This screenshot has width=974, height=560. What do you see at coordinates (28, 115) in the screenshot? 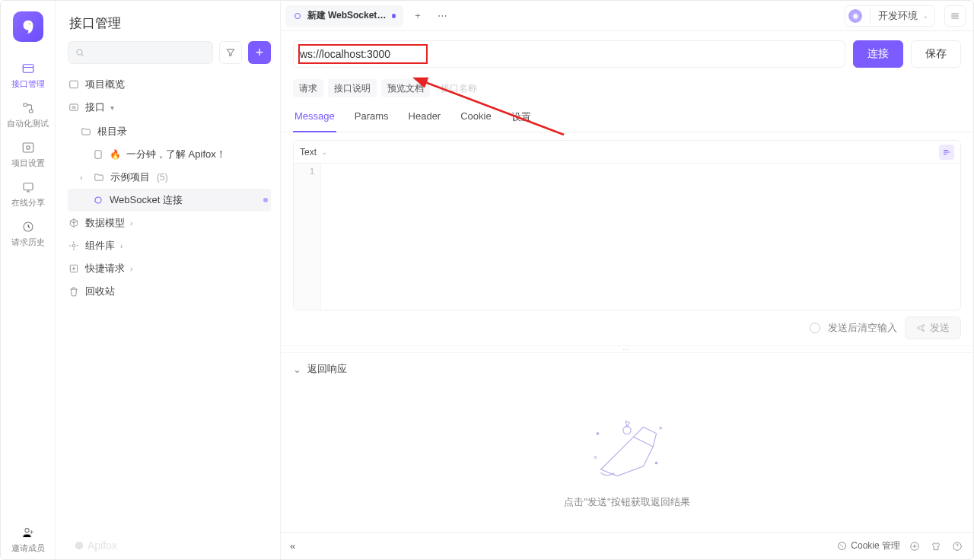
I see `rail-item-automation: 自动化测试` at bounding box center [28, 115].